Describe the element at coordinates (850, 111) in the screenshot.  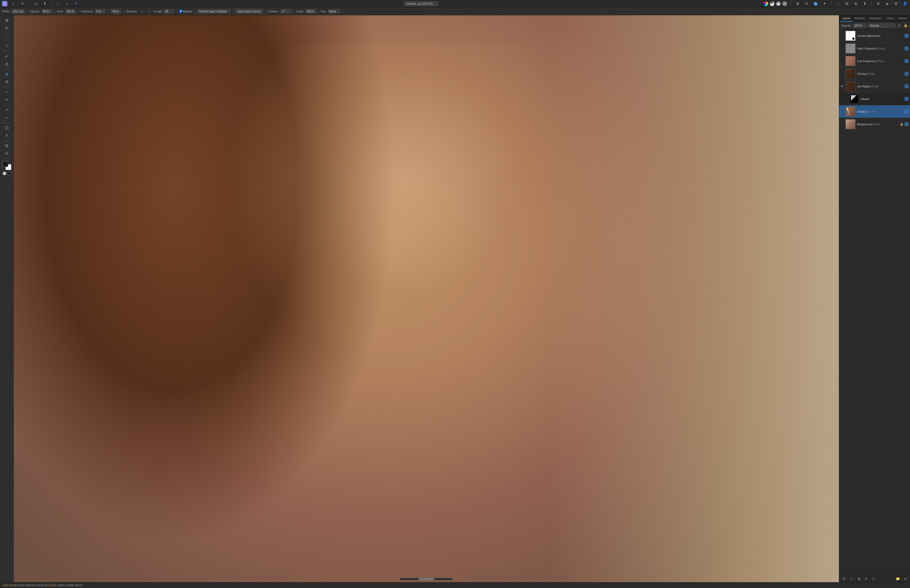
I see `layer-thumb-healing` at that location.